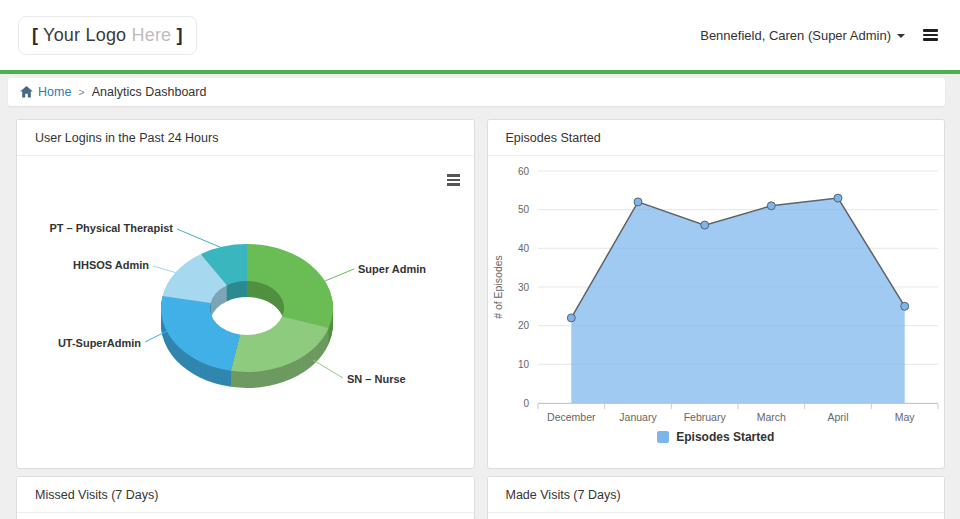  Describe the element at coordinates (704, 417) in the screenshot. I see `x-tick-label: February` at that location.